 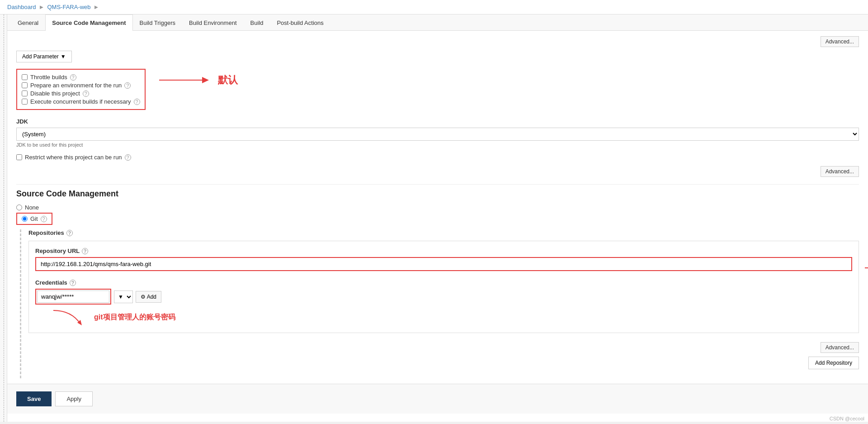 What do you see at coordinates (73, 297) in the screenshot?
I see `credentials-input-outlined` at bounding box center [73, 297].